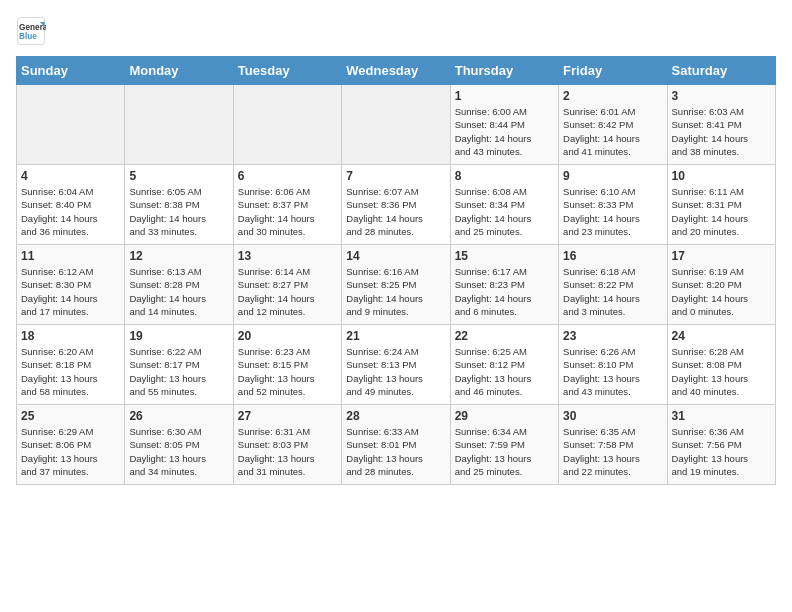 The height and width of the screenshot is (612, 792). I want to click on calendar-cell: 30Sunrise: 6:35 AMSunset: 7:58 PMDayligh…, so click(613, 445).